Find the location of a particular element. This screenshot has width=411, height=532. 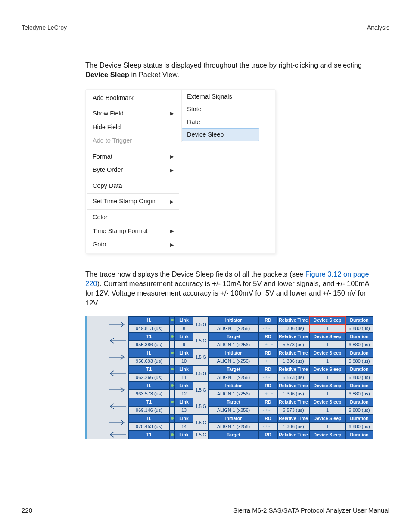

p2-b: ). Current measurement accuracy is +/- 1… is located at coordinates (227, 293).